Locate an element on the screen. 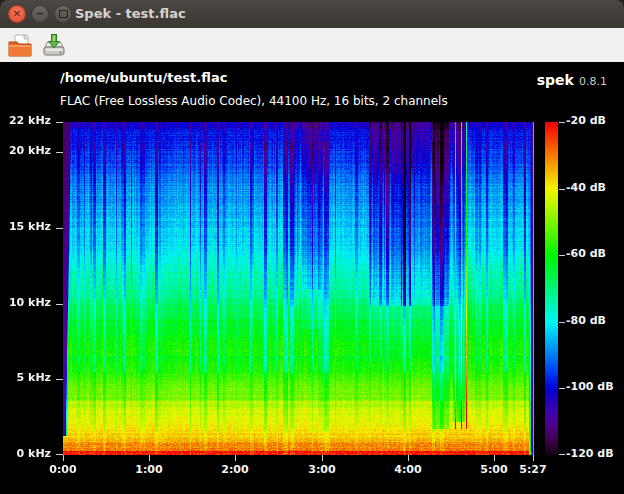 The width and height of the screenshot is (624, 494). db-tick-label: -120 dB is located at coordinates (590, 454).